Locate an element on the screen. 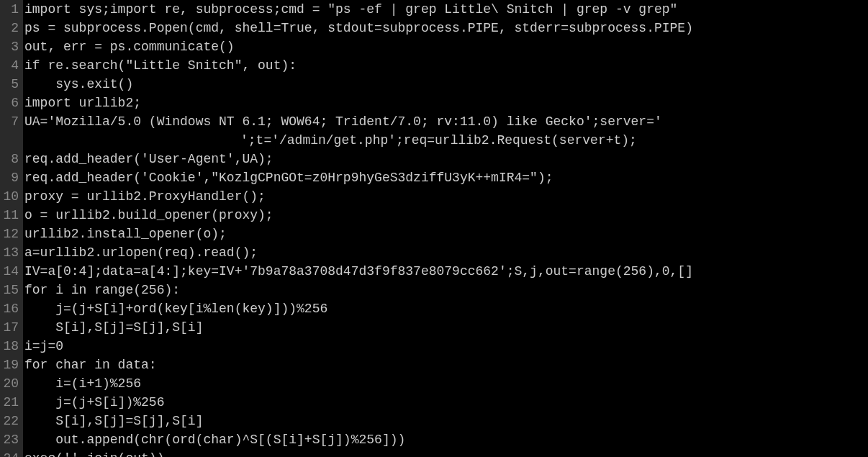 This screenshot has width=868, height=457. code-line: out, err = ps.communicate() is located at coordinates (446, 47).